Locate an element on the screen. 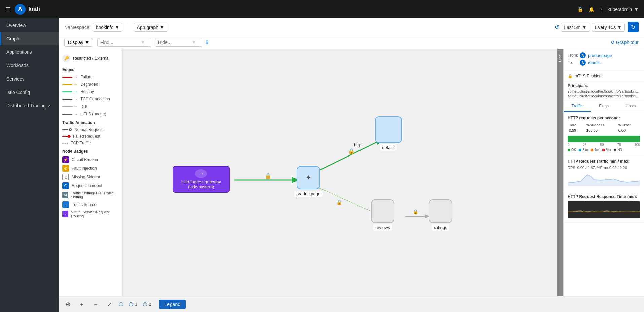  hide-input is located at coordinates (175, 42).